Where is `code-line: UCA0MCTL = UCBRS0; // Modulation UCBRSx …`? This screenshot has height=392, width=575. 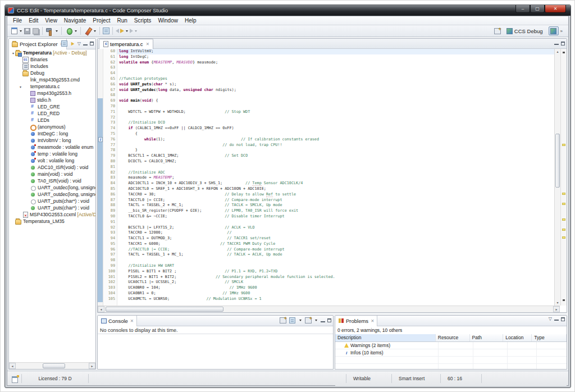 code-line: UCA0MCTL = UCBRS0; // Modulation UCBRSx … is located at coordinates (336, 299).